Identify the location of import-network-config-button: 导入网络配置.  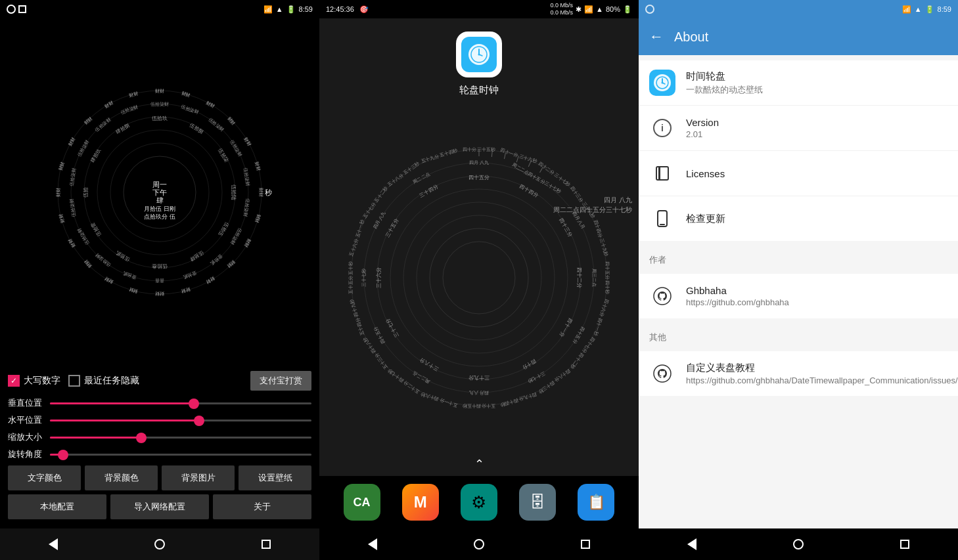
(160, 507).